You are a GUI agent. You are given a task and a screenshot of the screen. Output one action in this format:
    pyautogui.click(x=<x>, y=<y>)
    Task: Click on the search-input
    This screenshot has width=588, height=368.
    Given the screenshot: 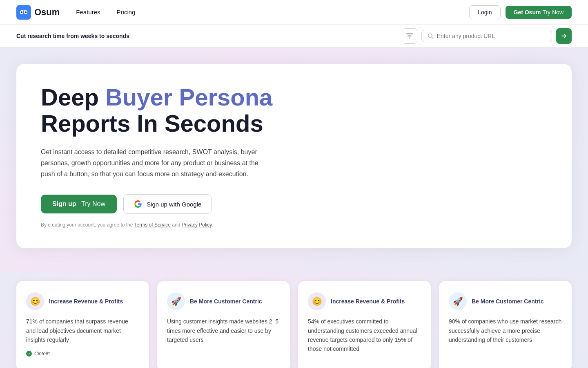 What is the action you would take?
    pyautogui.click(x=492, y=36)
    